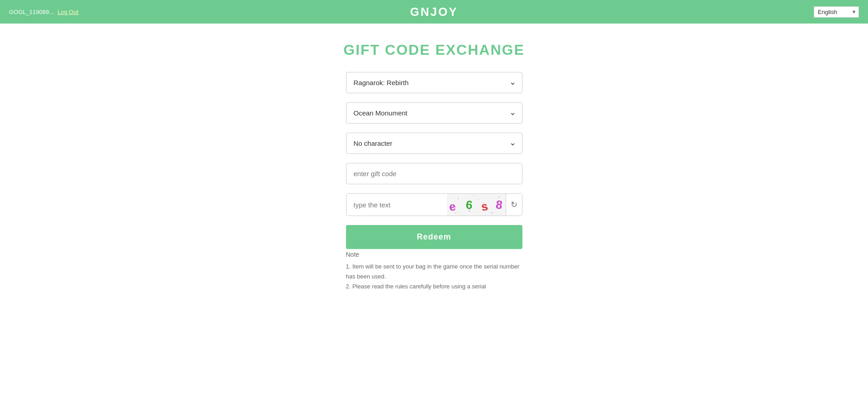 This screenshot has width=868, height=393. Describe the element at coordinates (434, 237) in the screenshot. I see `redeem-button: Redeem` at that location.